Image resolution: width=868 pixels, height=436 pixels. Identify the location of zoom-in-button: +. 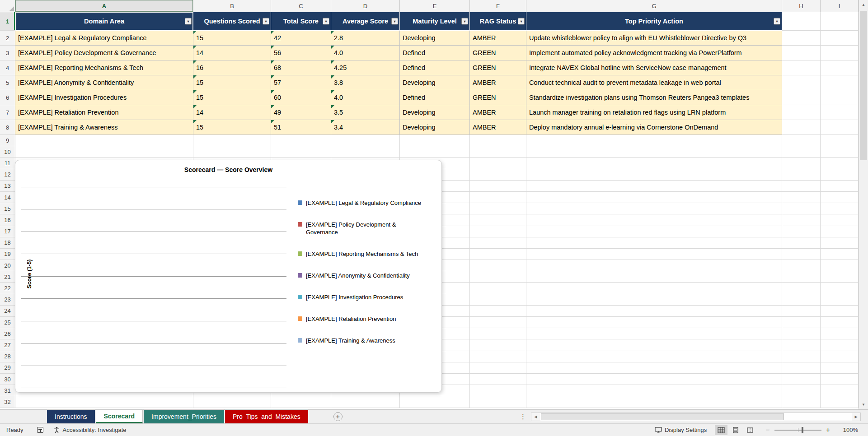
(828, 430).